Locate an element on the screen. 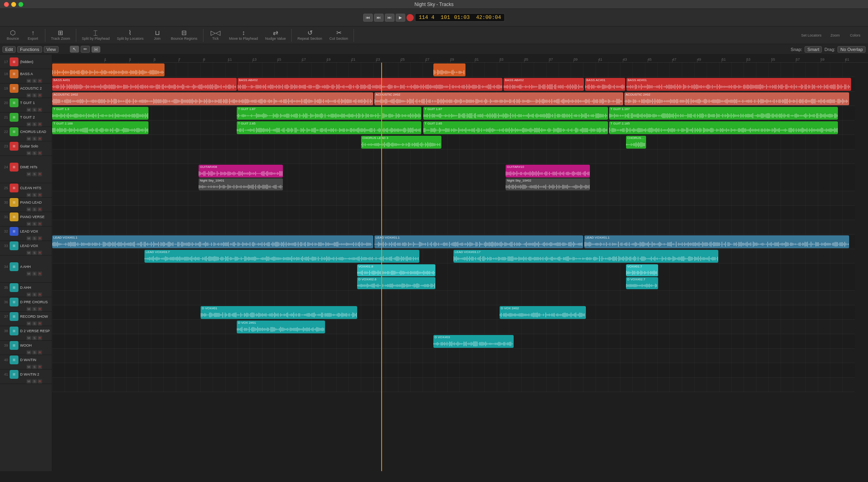 The width and height of the screenshot is (868, 482). region-18-4: BASS AD#01 is located at coordinates (739, 84).